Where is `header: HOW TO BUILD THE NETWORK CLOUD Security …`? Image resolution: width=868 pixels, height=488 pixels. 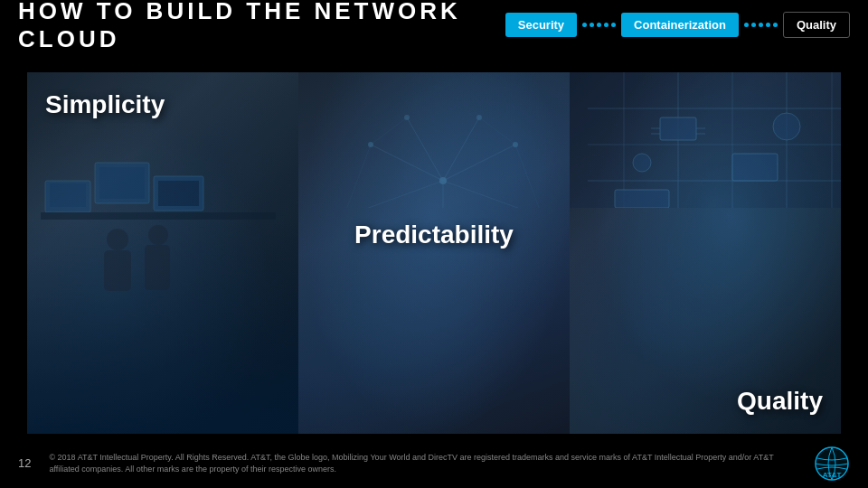 header: HOW TO BUILD THE NETWORK CLOUD Security … is located at coordinates (434, 25).